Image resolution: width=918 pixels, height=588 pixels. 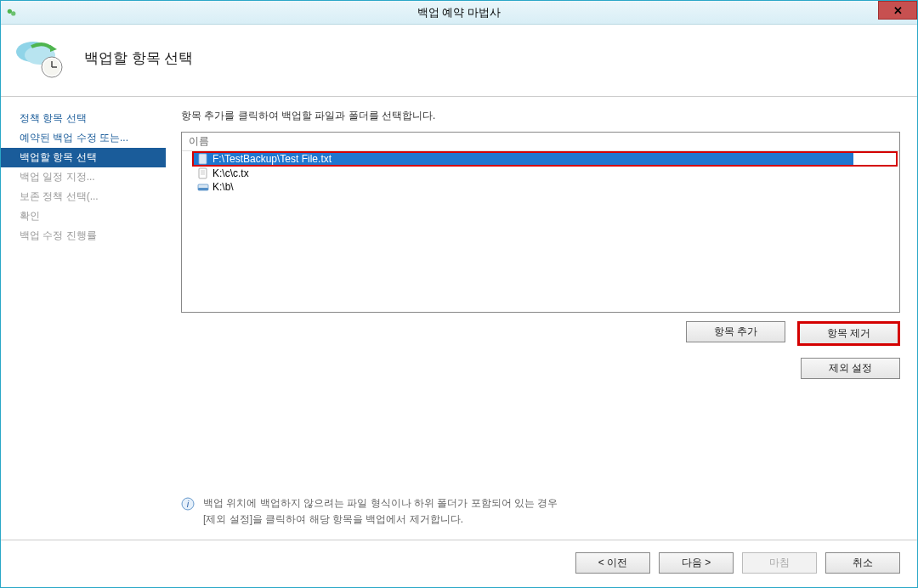 I want to click on sidebar: 정책 항목 선택 예약된 백업 수정 또는... 백업할 항목 선택 백업 일정…, so click(x=83, y=318).